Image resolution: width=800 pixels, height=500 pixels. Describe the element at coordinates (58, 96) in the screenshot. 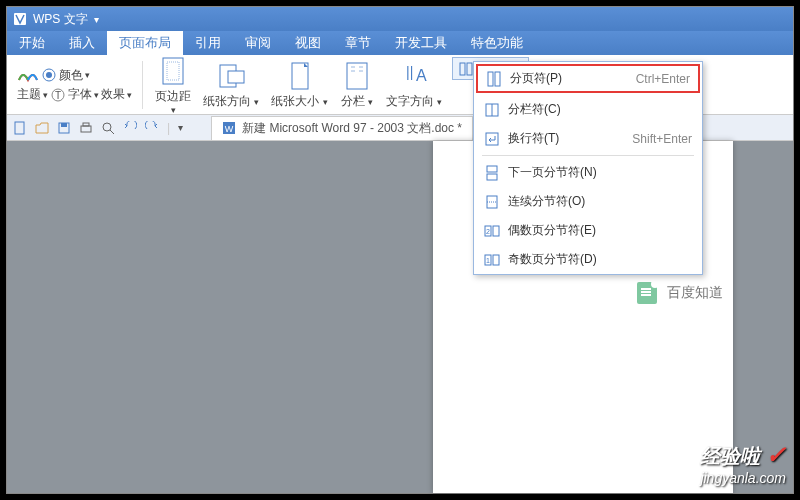

I see `svg-text: T` at that location.